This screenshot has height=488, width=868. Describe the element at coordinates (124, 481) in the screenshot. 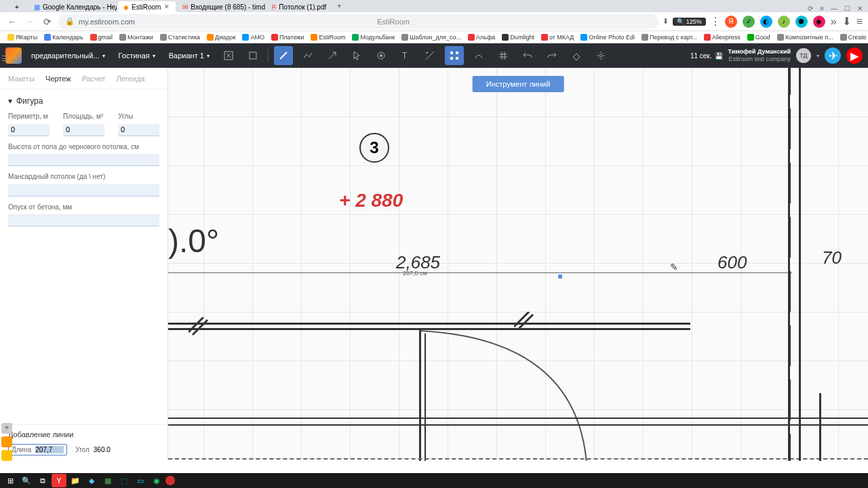

I see `taskbar-app: ⬚` at that location.